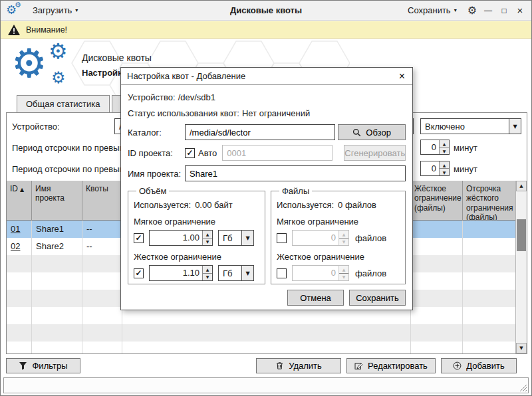  What do you see at coordinates (236, 273) in the screenshot?
I see `volume-hard-unit-combobox: Гб ▼` at bounding box center [236, 273].